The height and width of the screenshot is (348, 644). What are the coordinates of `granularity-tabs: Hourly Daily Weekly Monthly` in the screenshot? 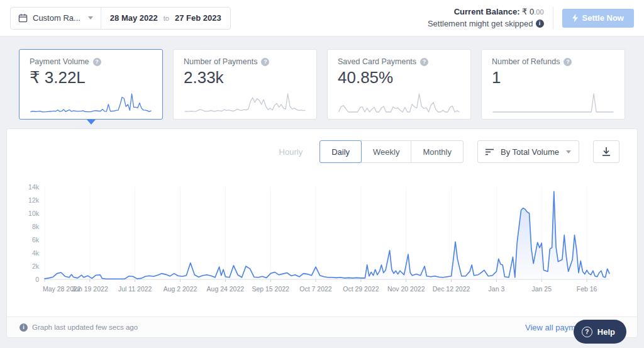 It's located at (366, 152).